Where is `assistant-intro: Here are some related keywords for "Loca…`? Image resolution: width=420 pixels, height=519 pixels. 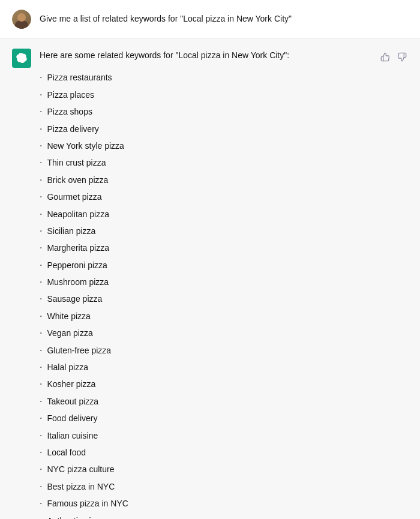 assistant-intro: Here are some related keywords for "Loca… is located at coordinates (205, 55).